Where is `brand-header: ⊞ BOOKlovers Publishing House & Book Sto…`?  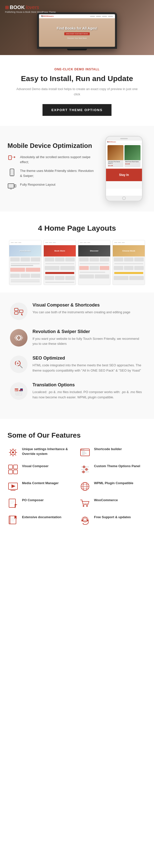 brand-header: ⊞ BOOKlovers Publishing House & Book Sto… is located at coordinates (30, 9).